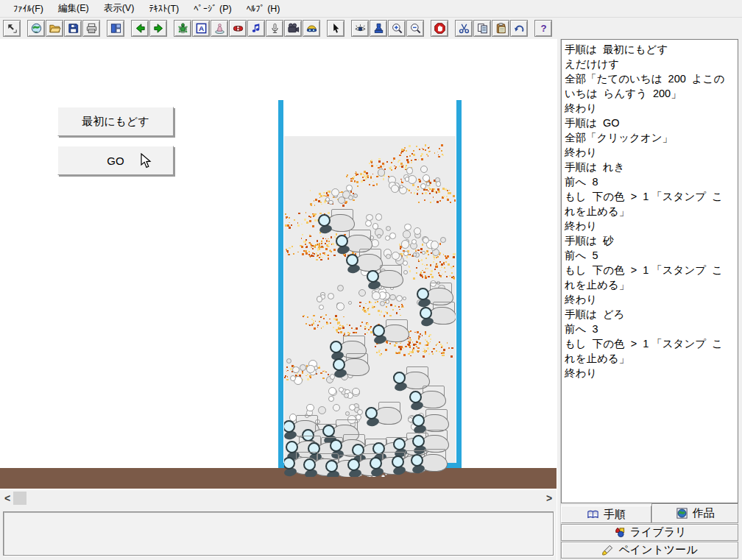 This screenshot has height=560, width=742. I want to click on microphone-button, so click(275, 28).